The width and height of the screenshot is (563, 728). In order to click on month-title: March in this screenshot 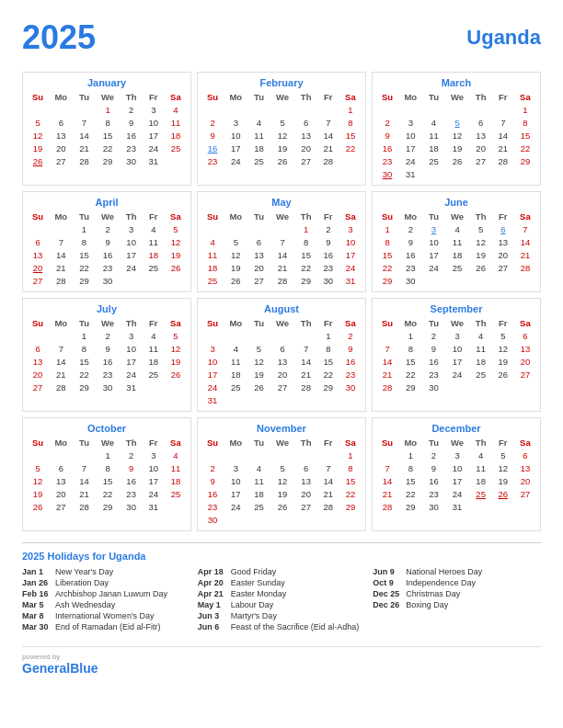, I will do `click(456, 83)`.